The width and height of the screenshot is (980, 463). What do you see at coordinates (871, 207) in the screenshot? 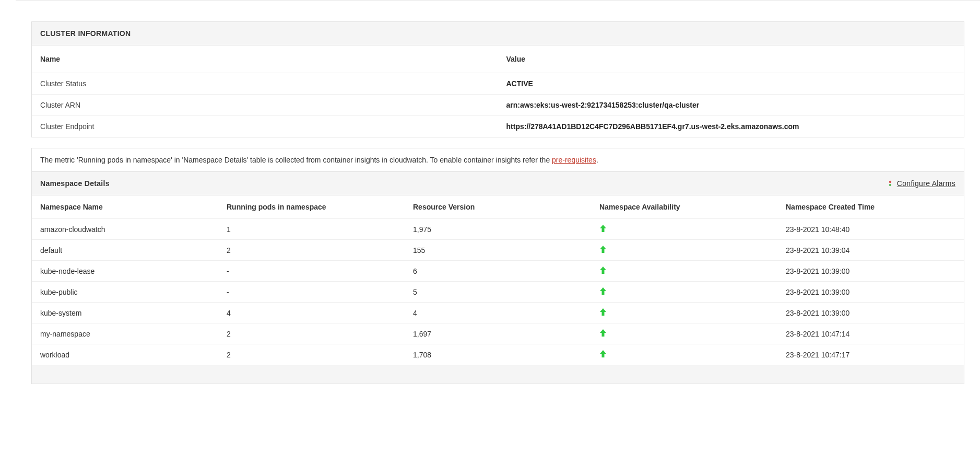
I see `ns-header-time: Namespace Created Time` at bounding box center [871, 207].